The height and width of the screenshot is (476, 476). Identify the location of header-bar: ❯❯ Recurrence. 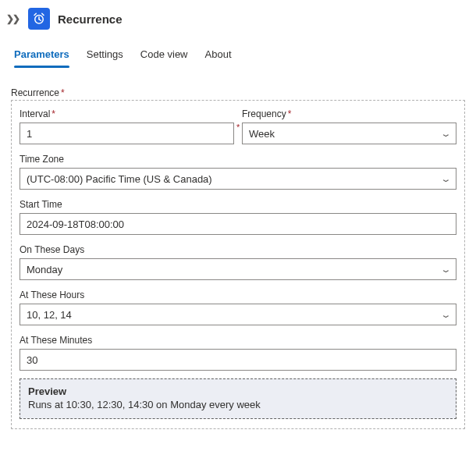
(238, 19).